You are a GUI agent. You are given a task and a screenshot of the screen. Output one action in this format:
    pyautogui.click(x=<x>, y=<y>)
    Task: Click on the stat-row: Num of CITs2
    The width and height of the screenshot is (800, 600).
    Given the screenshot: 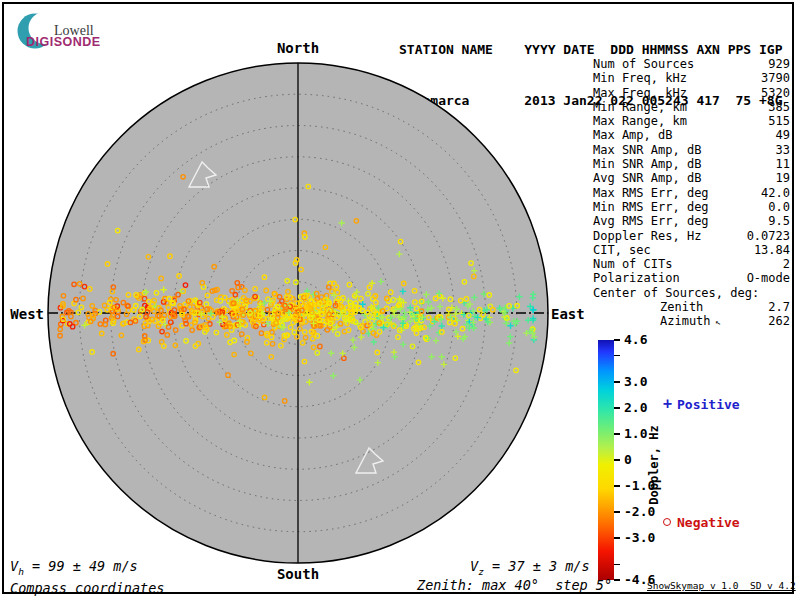 What is the action you would take?
    pyautogui.click(x=692, y=264)
    